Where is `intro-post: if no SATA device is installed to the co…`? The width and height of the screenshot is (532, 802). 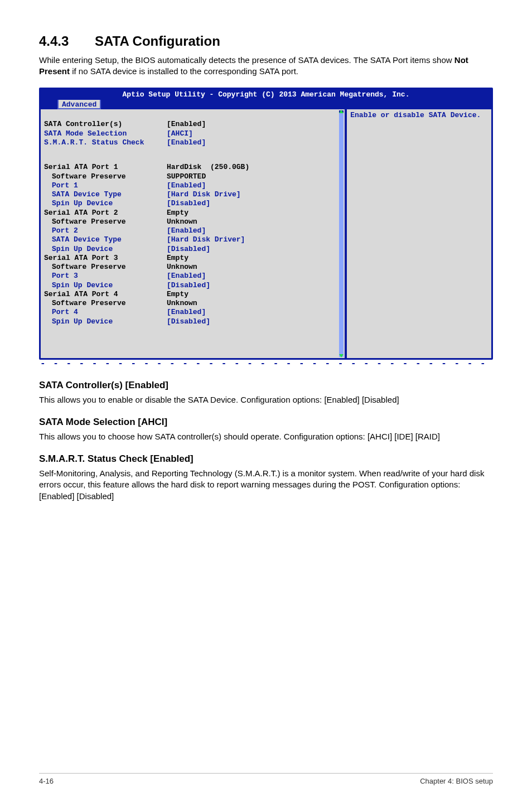
intro-post: if no SATA device is installed to the co… is located at coordinates (184, 71).